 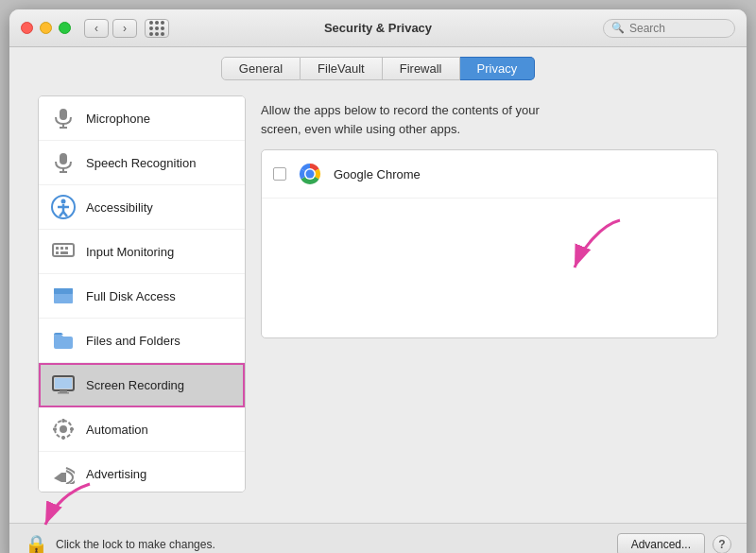 I want to click on sidebar-label-accessibility: Accessibility, so click(x=119, y=208).